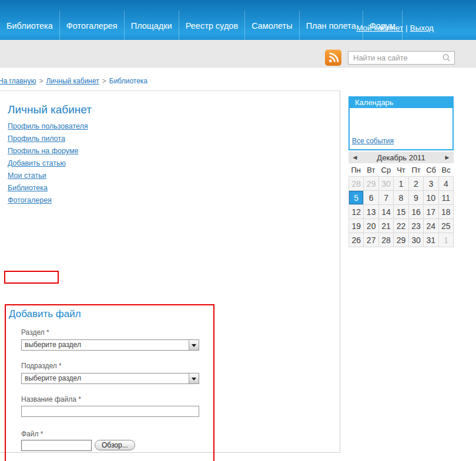 Image resolution: width=476 pixels, height=461 pixels. I want to click on calendar-day: 11, so click(447, 198).